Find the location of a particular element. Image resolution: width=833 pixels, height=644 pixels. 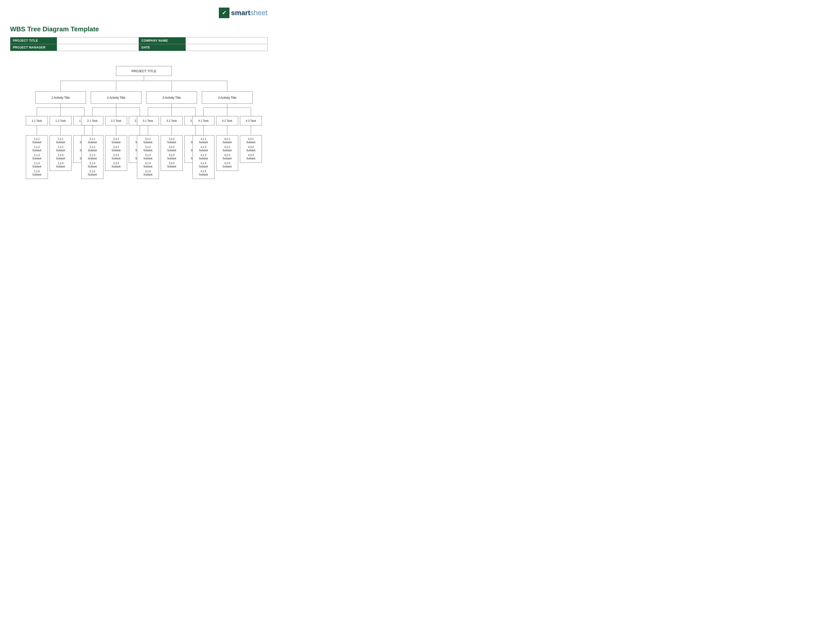

project-manager-value is located at coordinates (98, 48).